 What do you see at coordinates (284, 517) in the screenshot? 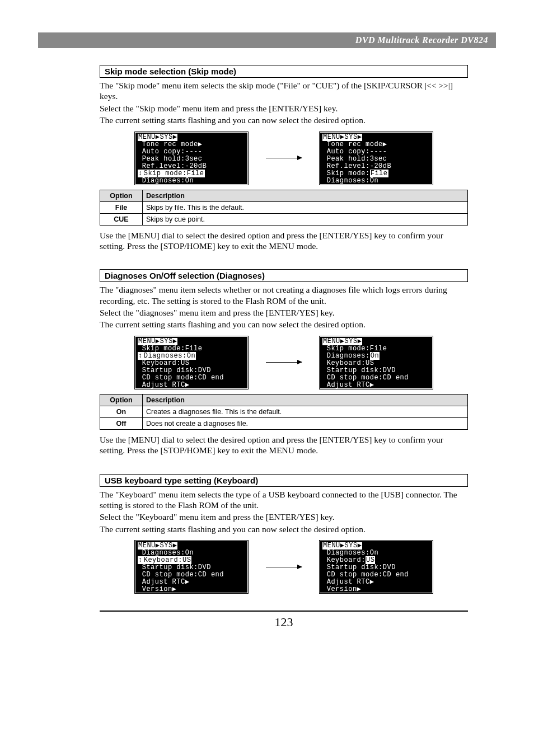
I see `section3-p2: Select the "Keyboard" menu item and pres…` at bounding box center [284, 517].